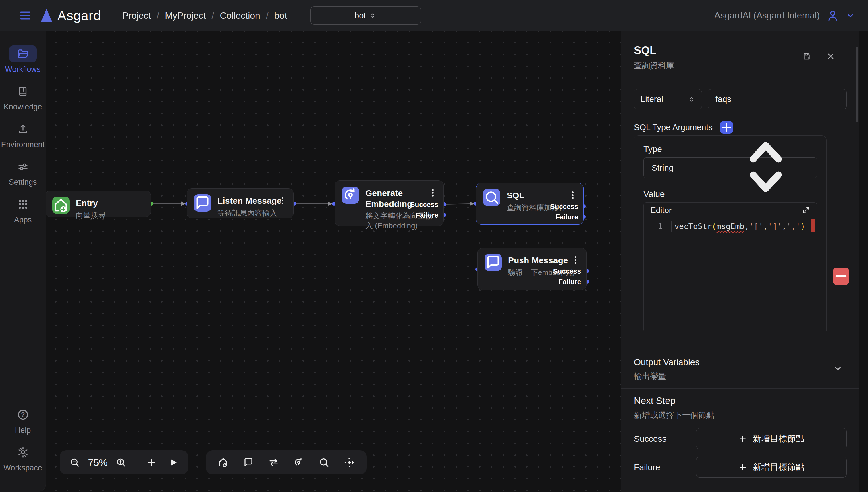  I want to click on node-title: Entry, so click(91, 203).